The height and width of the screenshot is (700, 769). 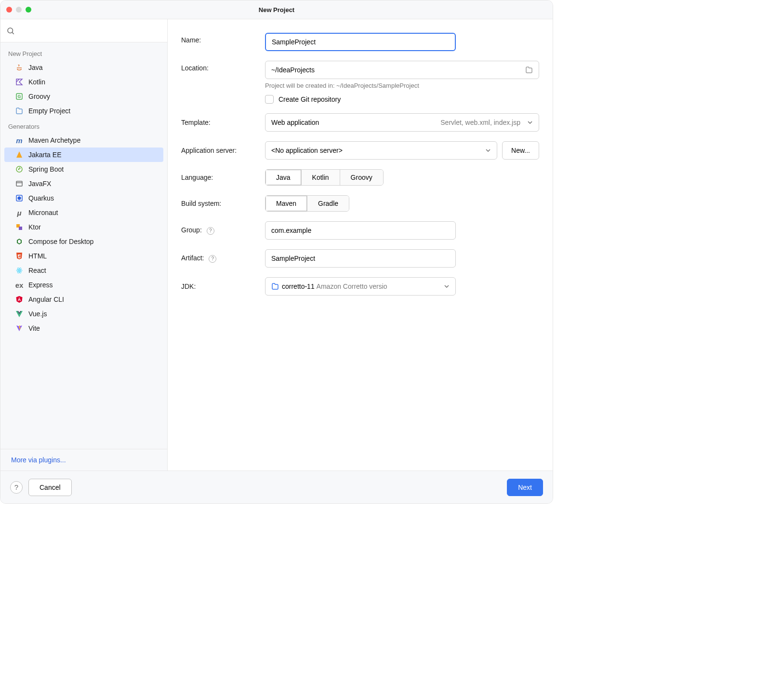 I want to click on sidebar-item-vite: Vite, so click(x=84, y=328).